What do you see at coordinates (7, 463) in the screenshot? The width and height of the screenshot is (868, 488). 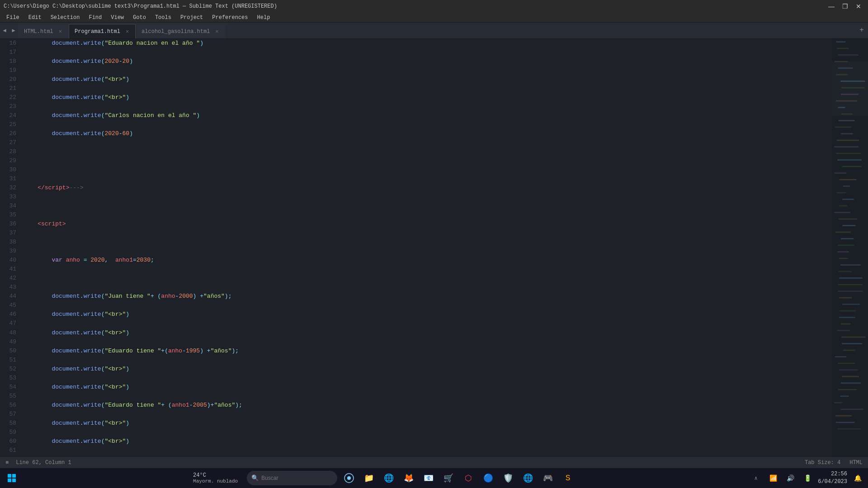 I see `status-indicator: ■` at bounding box center [7, 463].